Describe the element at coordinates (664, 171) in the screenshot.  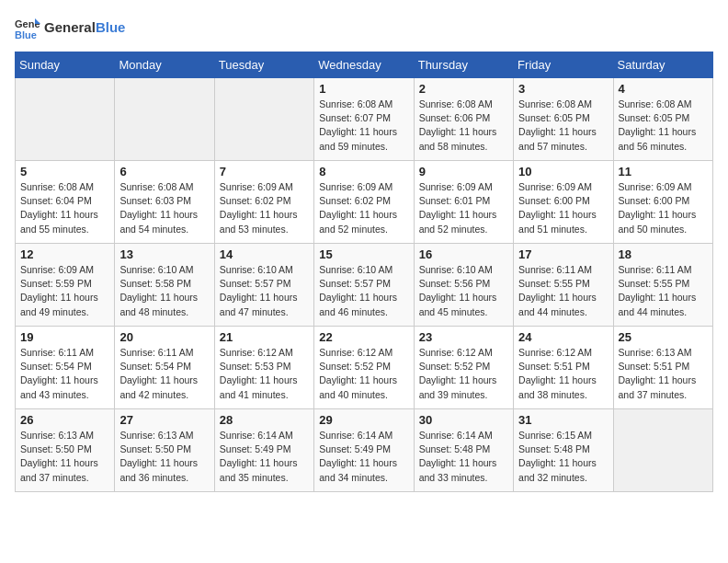
I see `day-number: 11` at that location.